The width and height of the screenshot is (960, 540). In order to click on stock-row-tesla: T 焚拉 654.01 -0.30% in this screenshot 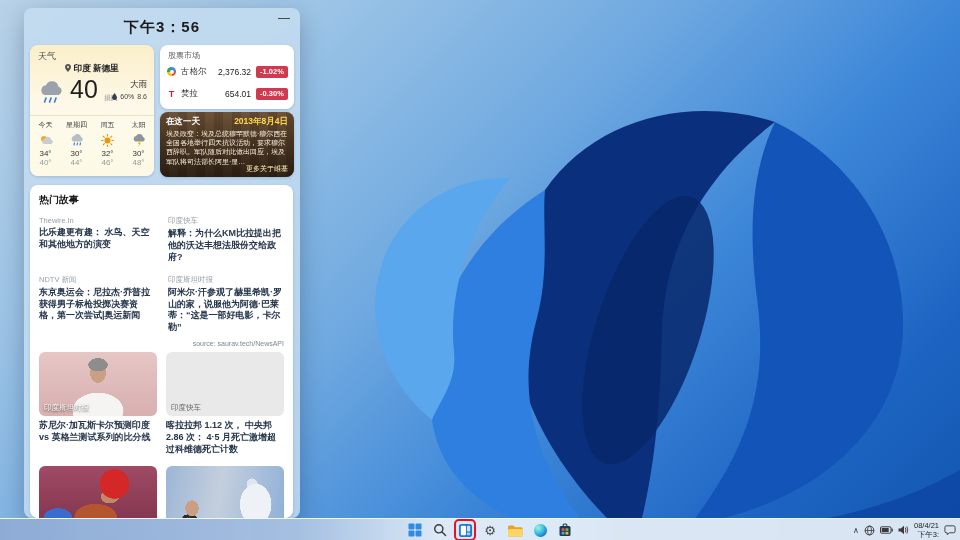, I will do `click(228, 94)`.